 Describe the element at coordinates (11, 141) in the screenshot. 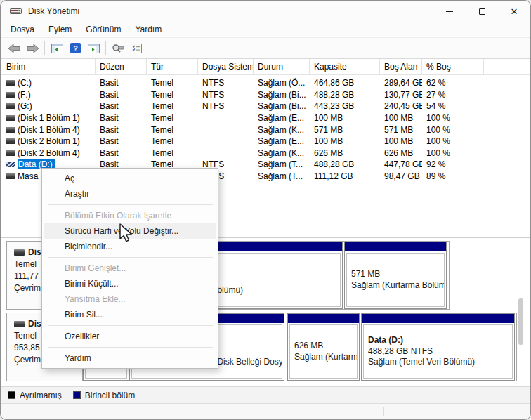

I see `volume-icon` at that location.